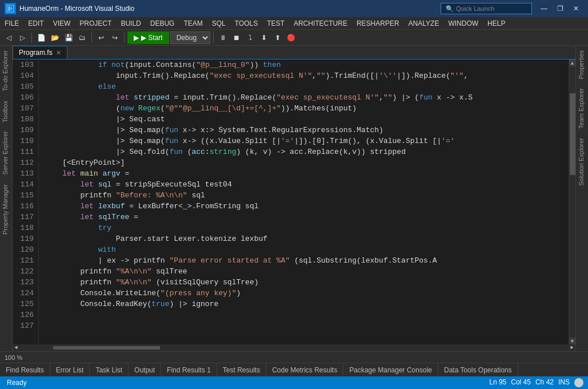  Describe the element at coordinates (69, 38) in the screenshot. I see `save-button: 💾` at that location.